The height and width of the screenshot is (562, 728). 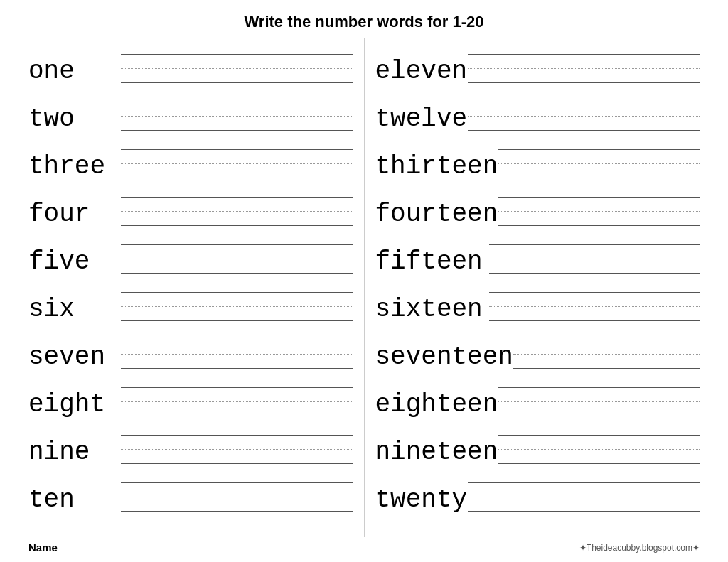 What do you see at coordinates (191, 61) in the screenshot?
I see `list-item: one` at bounding box center [191, 61].